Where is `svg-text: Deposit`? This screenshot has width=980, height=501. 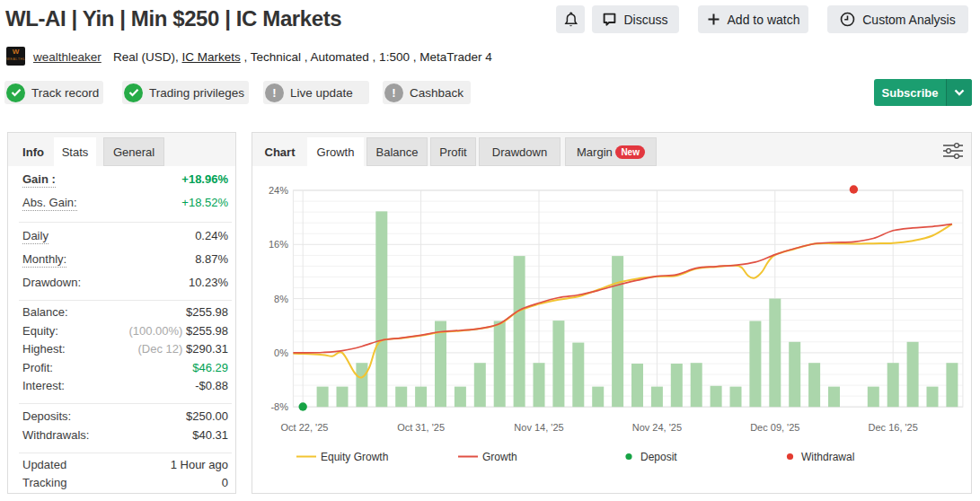 svg-text: Deposit is located at coordinates (659, 457).